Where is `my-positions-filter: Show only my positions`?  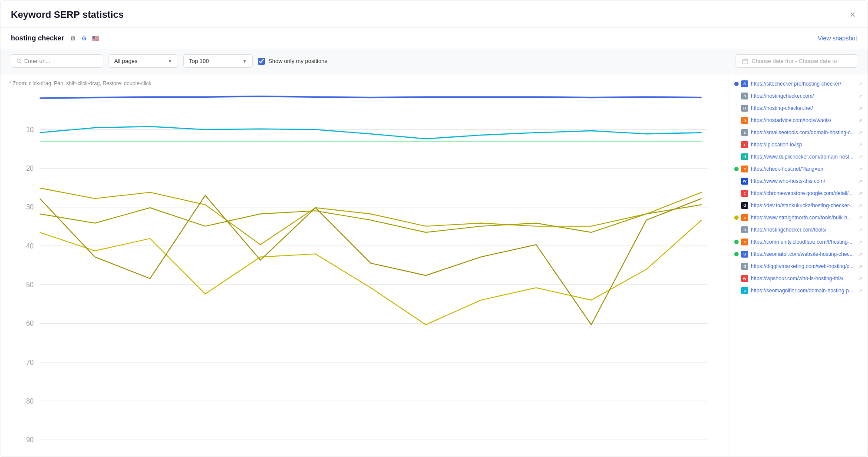 my-positions-filter: Show only my positions is located at coordinates (293, 61).